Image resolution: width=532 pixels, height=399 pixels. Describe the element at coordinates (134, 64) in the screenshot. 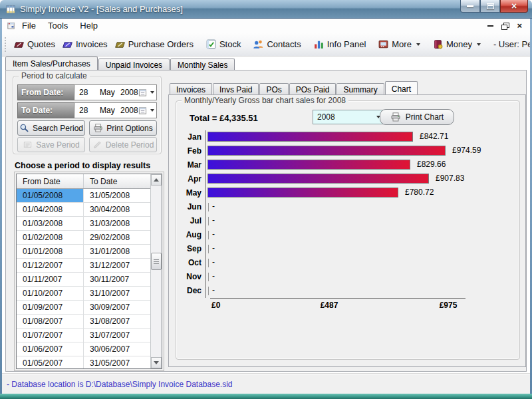

I see `tab-unpaid-invoices: Unpaid Invoices` at that location.